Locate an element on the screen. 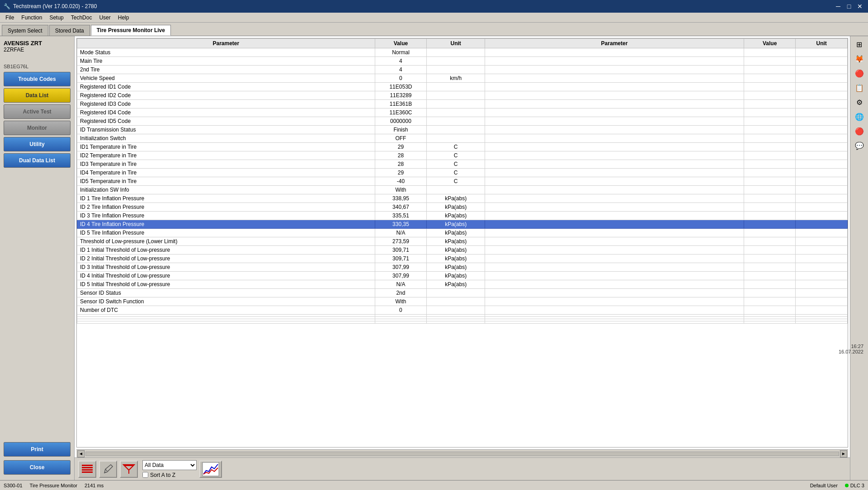 The width and height of the screenshot is (868, 490). table-row: Threshold of Low-pressure (Lower Limit)2… is located at coordinates (462, 241).